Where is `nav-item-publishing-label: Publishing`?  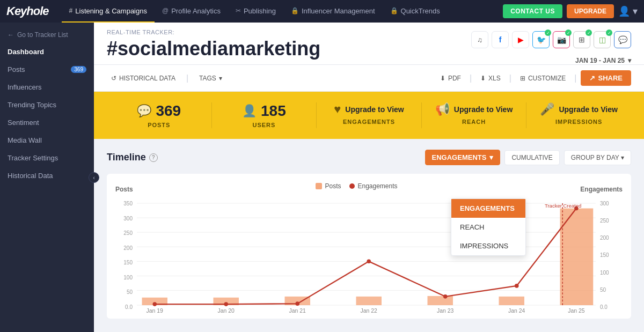 nav-item-publishing-label: Publishing is located at coordinates (260, 11).